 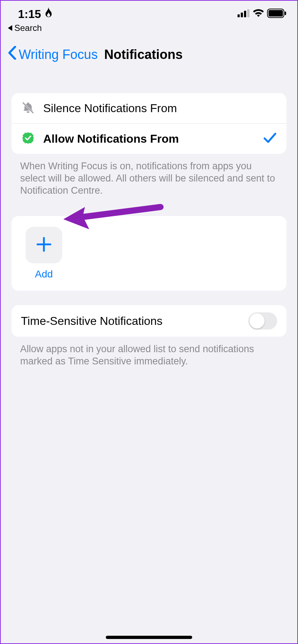 I want to click on nav-bar: Writing Focus Notifications, so click(x=149, y=52).